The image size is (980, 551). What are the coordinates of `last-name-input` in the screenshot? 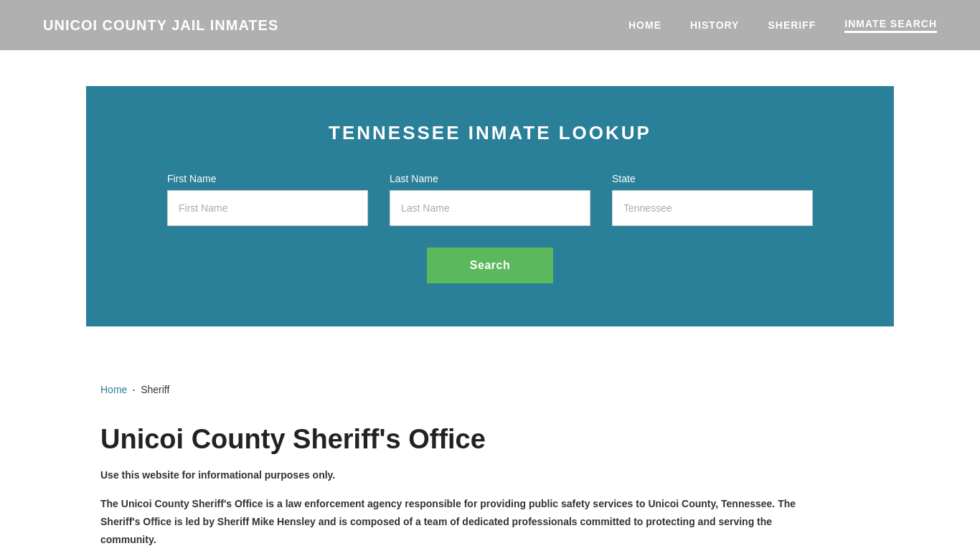 It's located at (490, 208).